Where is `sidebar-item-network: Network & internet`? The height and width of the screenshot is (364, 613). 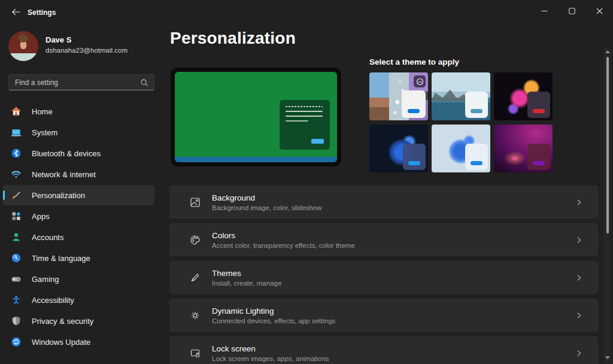 sidebar-item-network: Network & internet is located at coordinates (79, 174).